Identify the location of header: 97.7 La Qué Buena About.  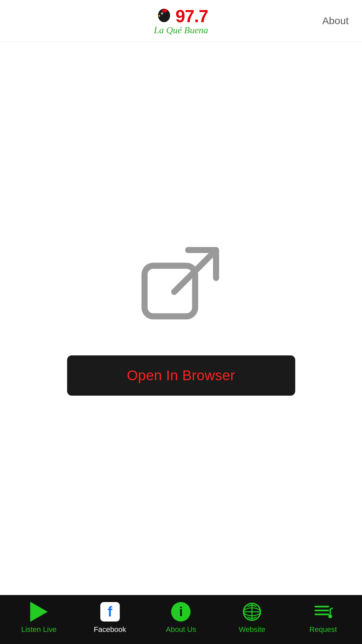
(181, 21).